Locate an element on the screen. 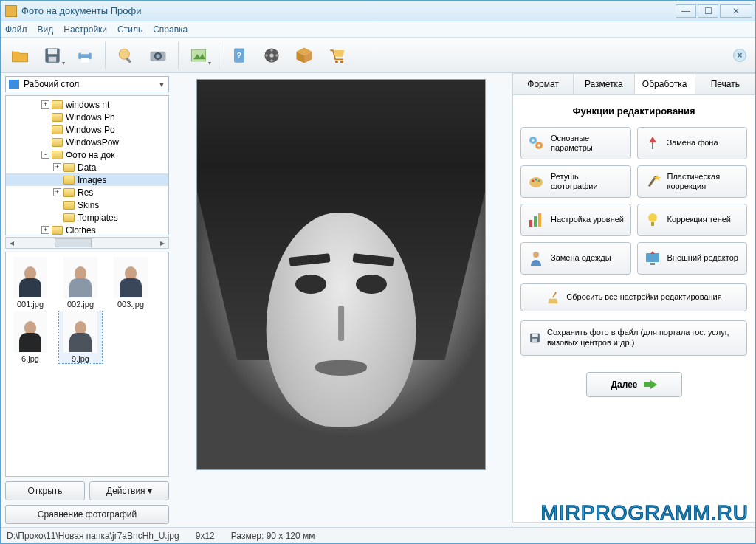  path-combo: Рабочий стол ▼ is located at coordinates (87, 84).